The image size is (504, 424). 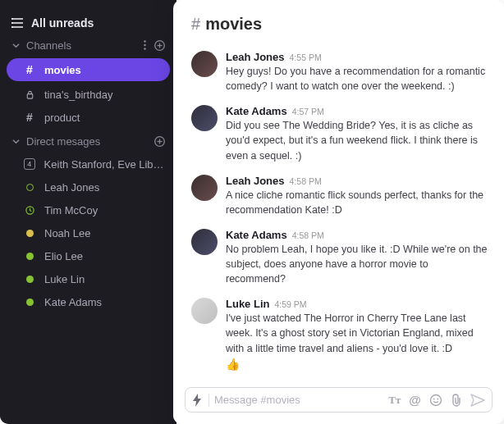 I want to click on channel-label: product, so click(x=62, y=118).